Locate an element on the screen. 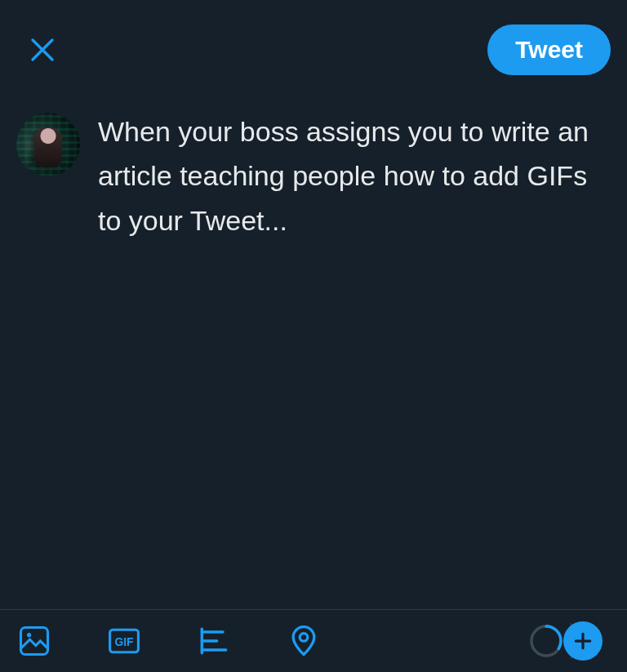 The image size is (627, 672). add-thread-button is located at coordinates (583, 641).